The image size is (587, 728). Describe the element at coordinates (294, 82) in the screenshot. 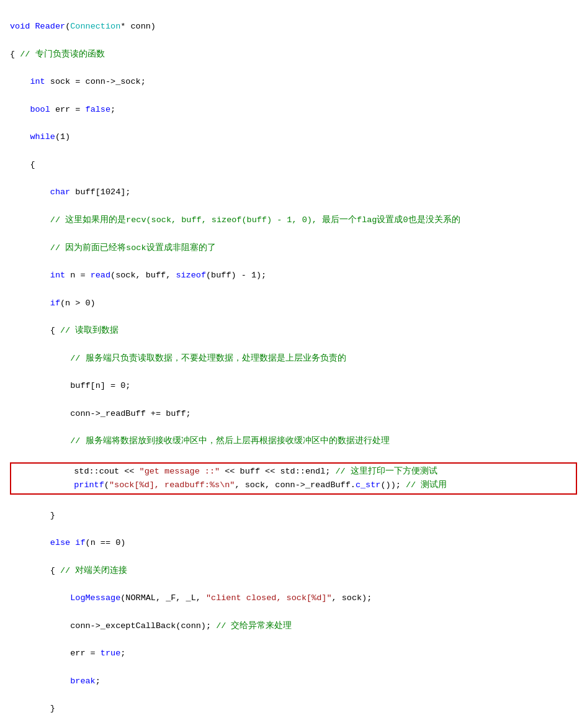

I see `line-3: int sock = conn->_sock;` at that location.